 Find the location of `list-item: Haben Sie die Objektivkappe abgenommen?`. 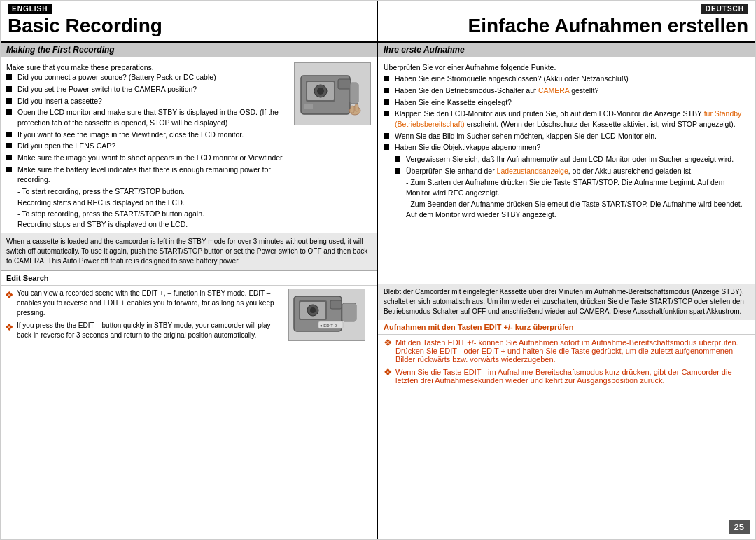

list-item: Haben Sie die Objektivkappe abgenommen? is located at coordinates (567, 147).